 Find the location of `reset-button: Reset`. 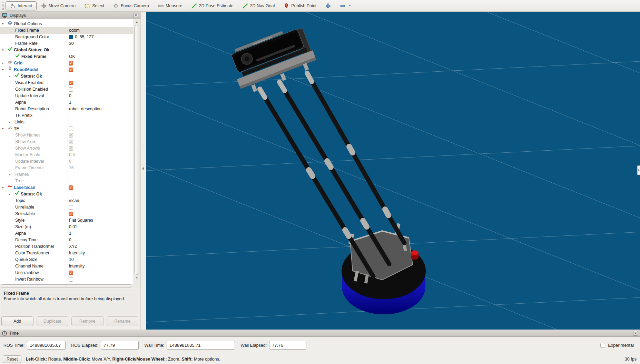

reset-button: Reset is located at coordinates (12, 359).